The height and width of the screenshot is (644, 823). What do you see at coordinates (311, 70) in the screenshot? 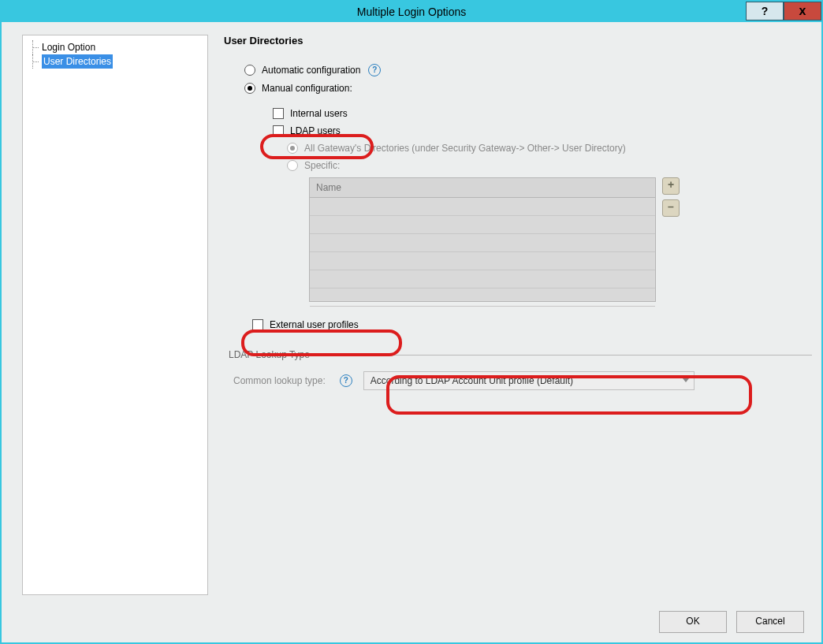
I see `automatic-configuration-label: Automatic configuration` at bounding box center [311, 70].